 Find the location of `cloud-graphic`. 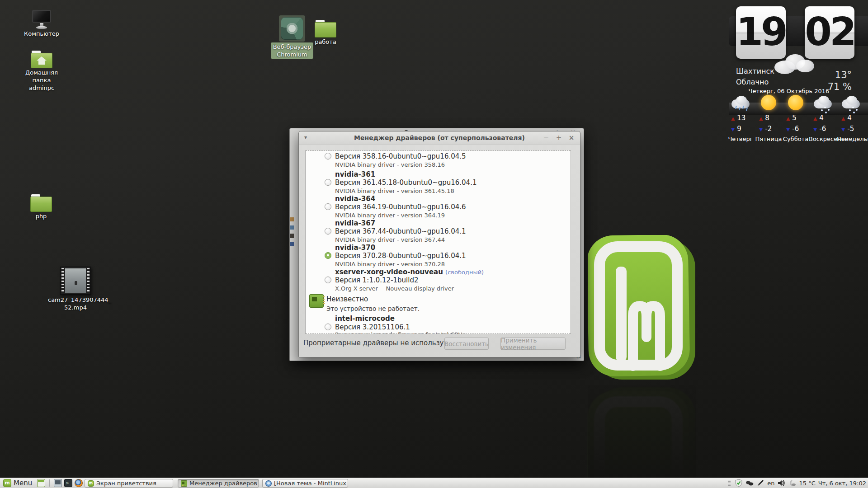

cloud-graphic is located at coordinates (793, 64).